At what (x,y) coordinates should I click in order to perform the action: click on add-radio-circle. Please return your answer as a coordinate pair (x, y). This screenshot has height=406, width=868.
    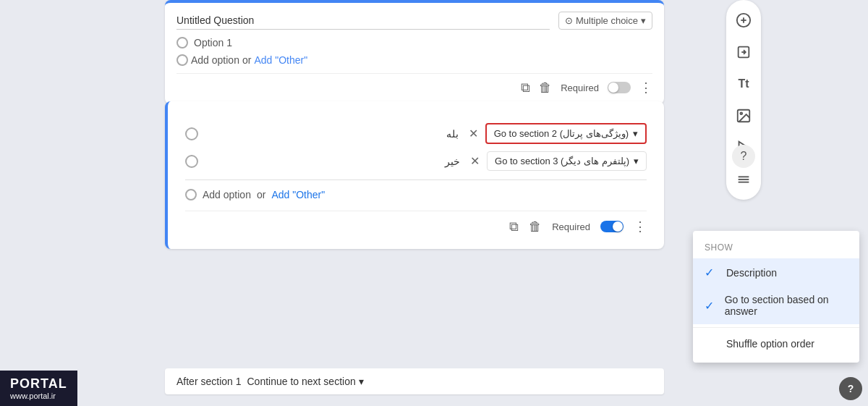
    Looking at the image, I should click on (182, 60).